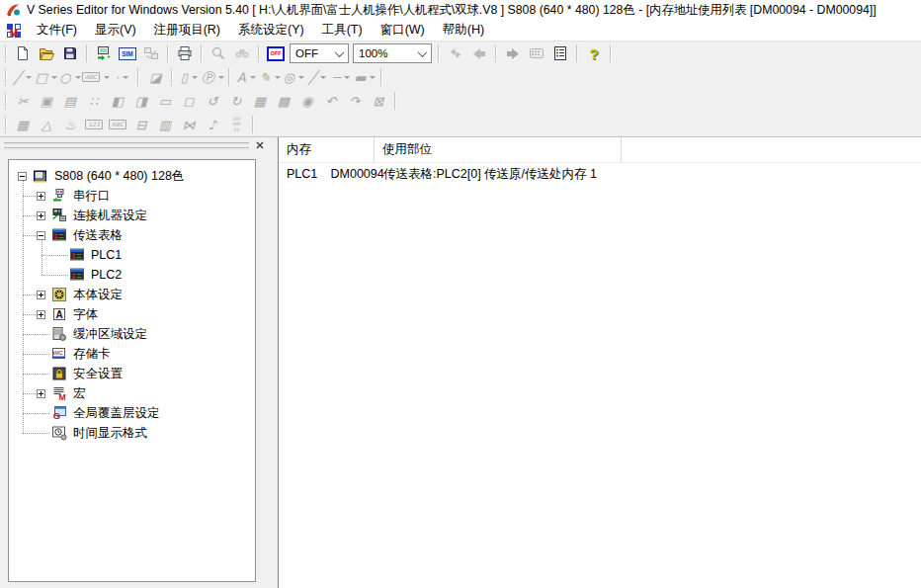 The height and width of the screenshot is (588, 921). What do you see at coordinates (132, 374) in the screenshot?
I see `tree-item-security: 安全设置` at bounding box center [132, 374].